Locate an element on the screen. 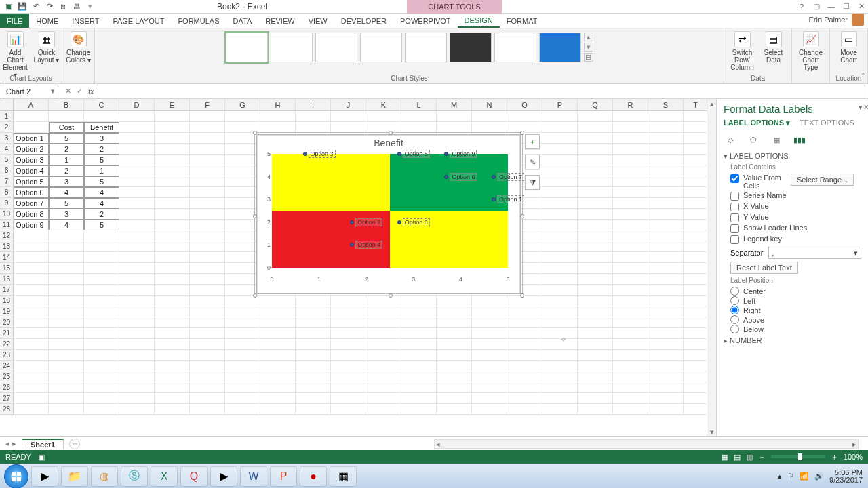 The width and height of the screenshot is (868, 488). chk-legend-key: Legend key is located at coordinates (796, 239).